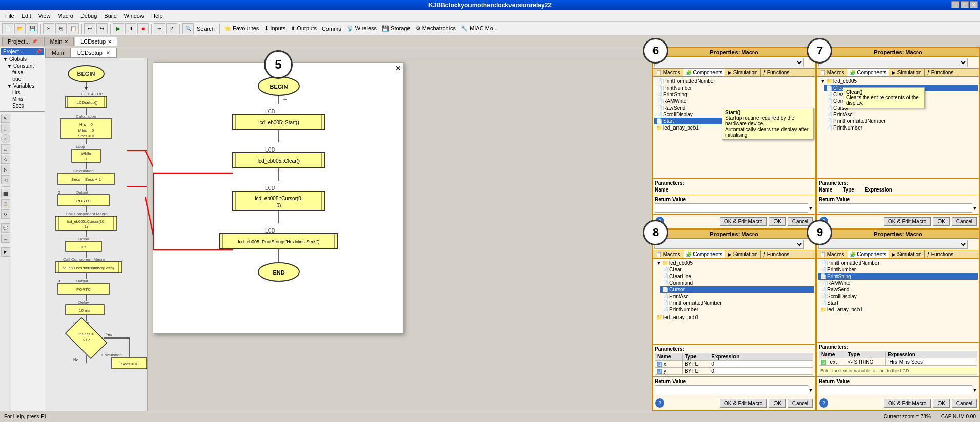 The height and width of the screenshot is (422, 980). Describe the element at coordinates (734, 94) in the screenshot. I see `panel6-item-ps: 📄 PrintString` at that location.